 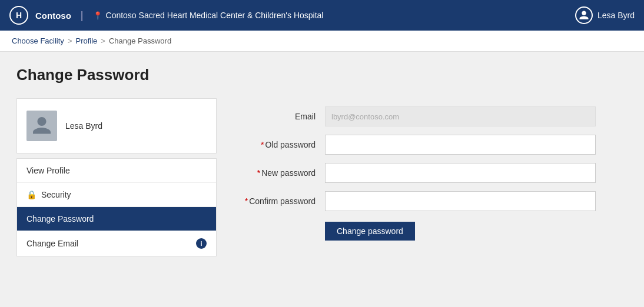 What do you see at coordinates (278, 116) in the screenshot?
I see `email-label: Email` at bounding box center [278, 116].